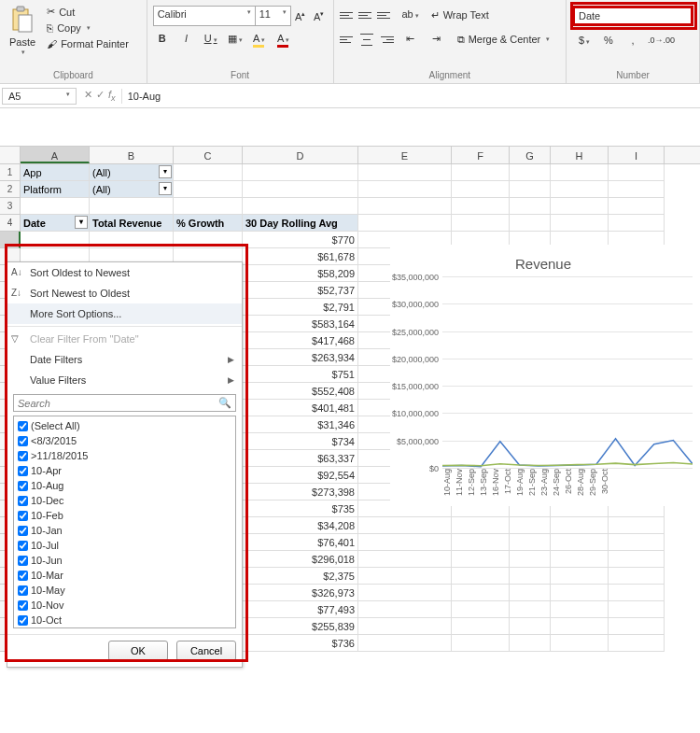 The image size is (700, 733). What do you see at coordinates (301, 15) in the screenshot?
I see `increase-font-button: A▴` at bounding box center [301, 15].